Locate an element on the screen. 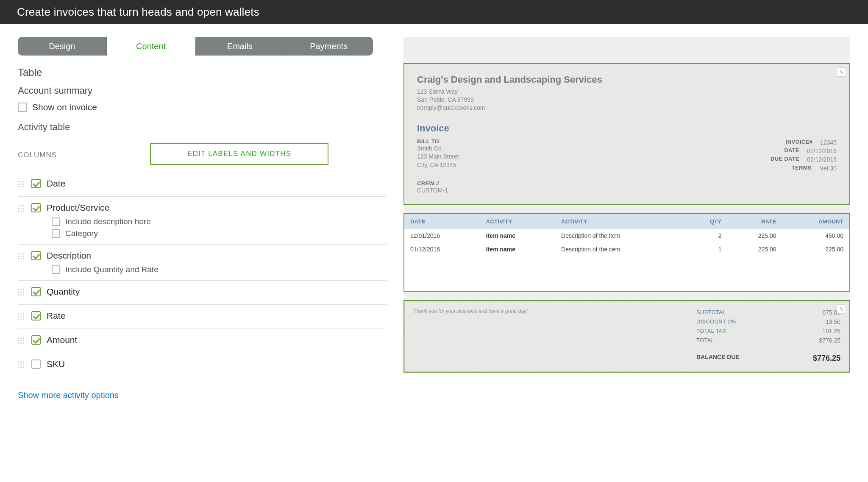 This screenshot has width=868, height=482. totals-block: SUBTOTAL675.00DISCOUNT 2%-13.50TOTAL TAX… is located at coordinates (768, 337).